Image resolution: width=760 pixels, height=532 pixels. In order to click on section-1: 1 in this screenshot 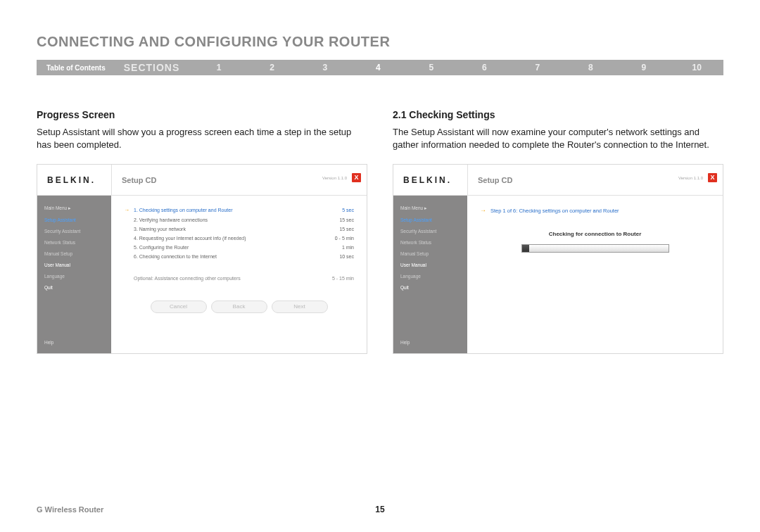, I will do `click(218, 68)`.